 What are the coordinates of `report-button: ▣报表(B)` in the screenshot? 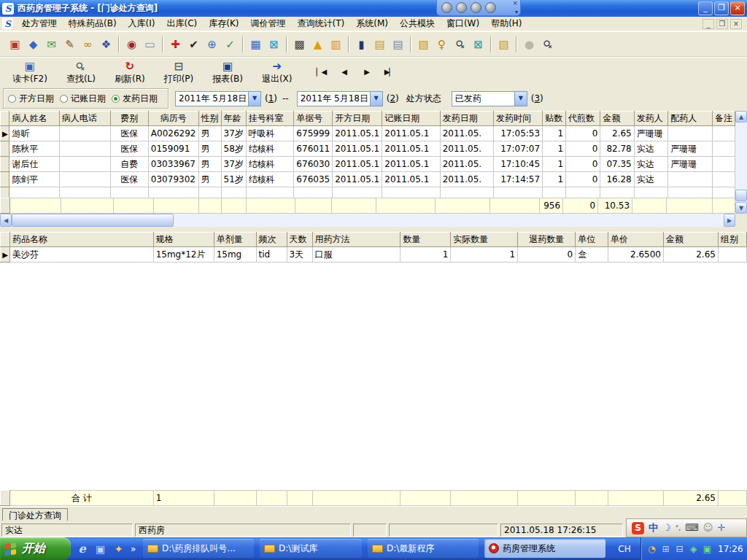 It's located at (228, 72).